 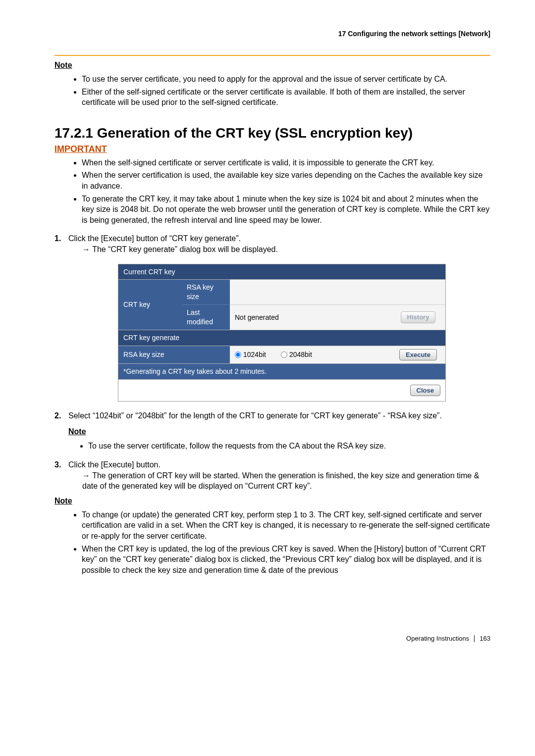 What do you see at coordinates (282, 338) in the screenshot?
I see `dialog-title-generate: CRT key generate` at bounding box center [282, 338].